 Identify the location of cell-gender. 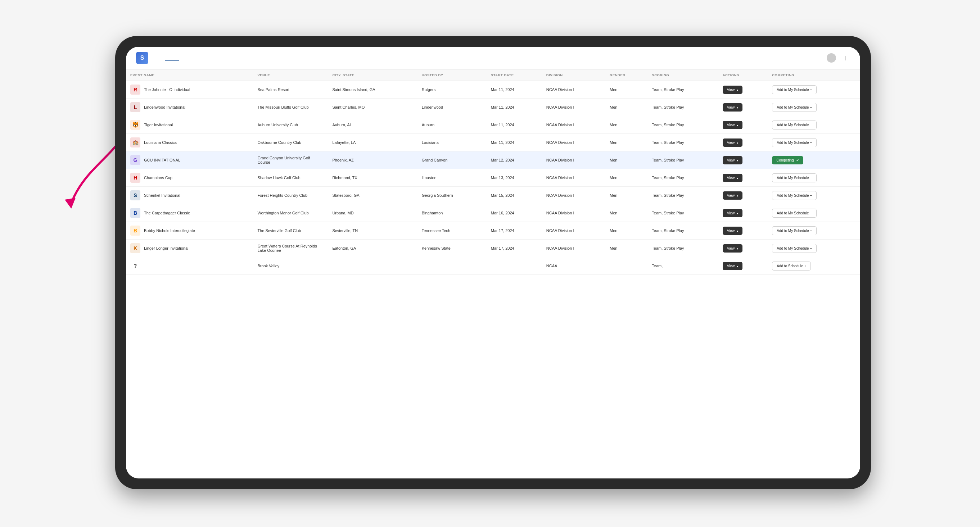
(626, 266).